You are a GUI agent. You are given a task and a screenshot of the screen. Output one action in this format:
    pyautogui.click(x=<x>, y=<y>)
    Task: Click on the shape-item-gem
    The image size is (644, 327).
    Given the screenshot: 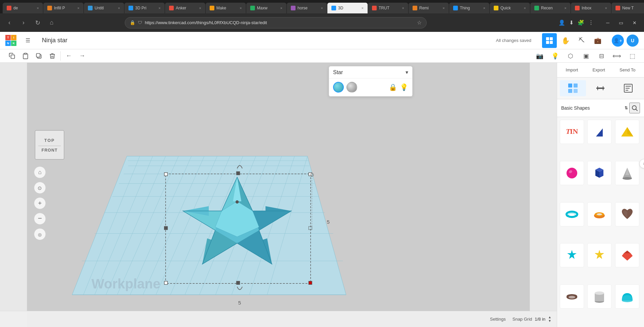 What is the action you would take?
    pyautogui.click(x=627, y=255)
    